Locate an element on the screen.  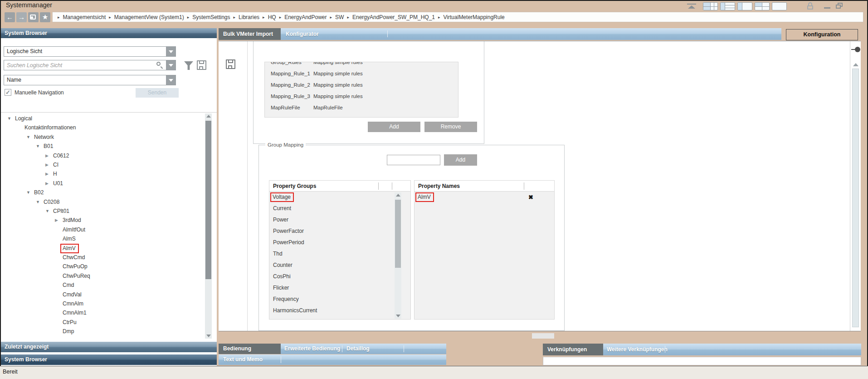
tree-item: ▶CI is located at coordinates (102, 164).